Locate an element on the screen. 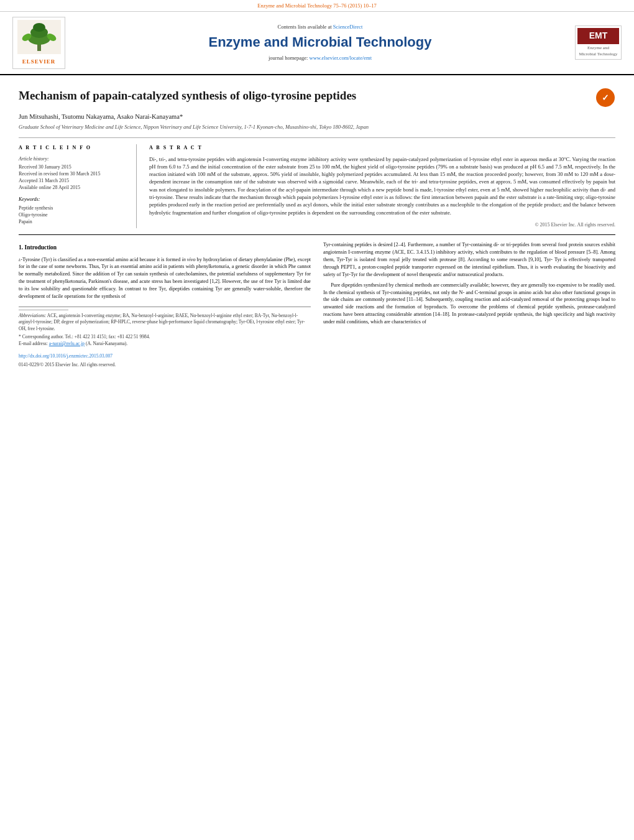 The image size is (634, 840). authors: Jun Mitsuhashi, Tsutomu Nakayama, Asako … is located at coordinates (317, 117).